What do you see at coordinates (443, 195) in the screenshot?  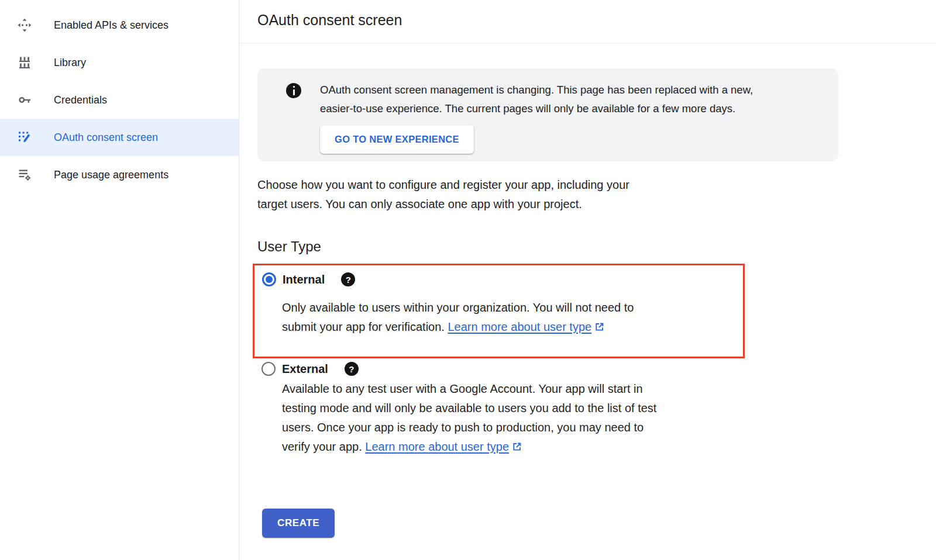 I see `intro-paragraph: Choose how you want to configure and reg…` at bounding box center [443, 195].